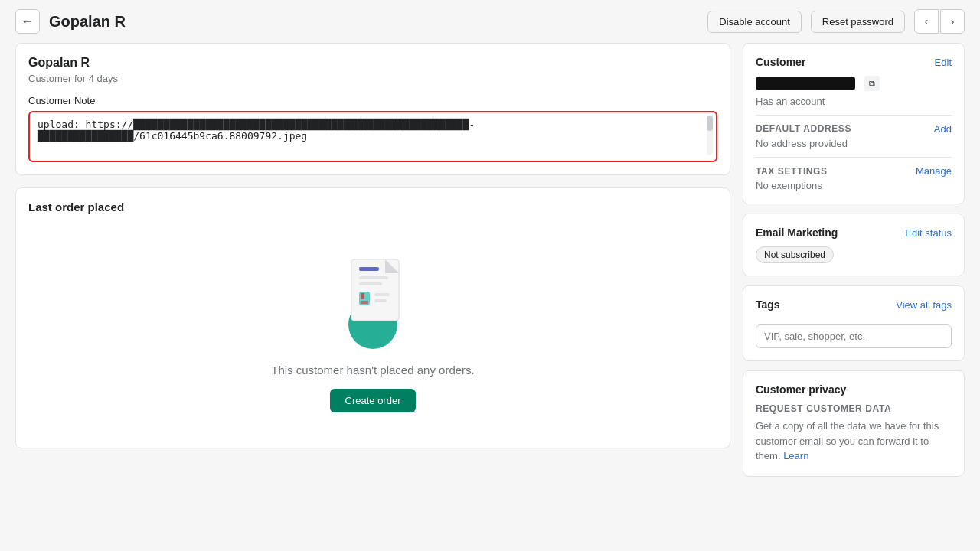 This screenshot has width=980, height=551. Describe the element at coordinates (943, 63) in the screenshot. I see `edit-customer-link: Edit` at that location.